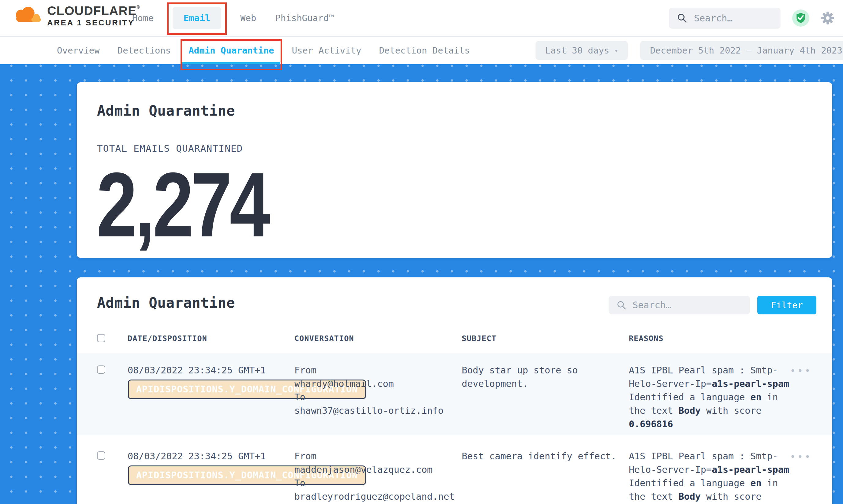  I want to click on tab-label: Detections, so click(144, 50).